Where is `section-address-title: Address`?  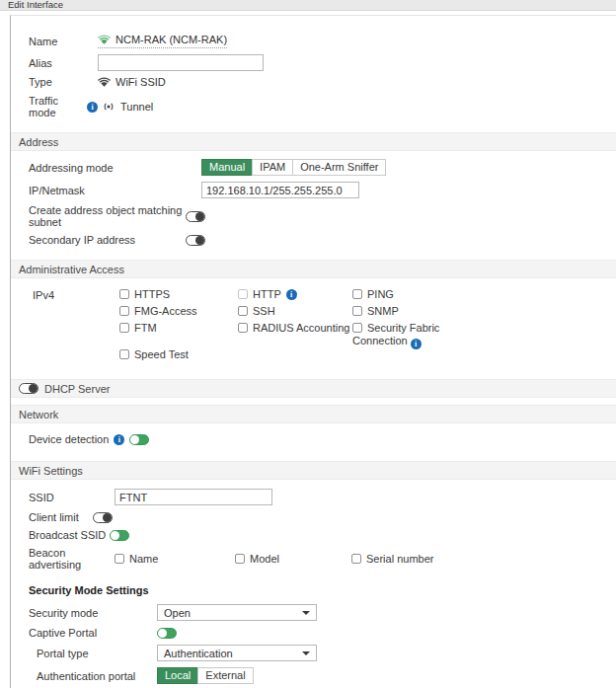 section-address-title: Address is located at coordinates (38, 142).